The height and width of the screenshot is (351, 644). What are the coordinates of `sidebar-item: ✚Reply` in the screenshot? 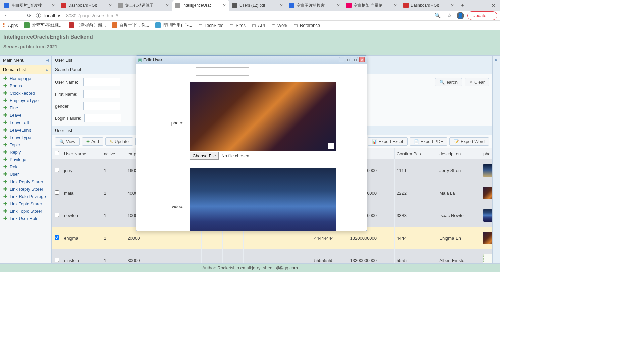 It's located at (26, 152).